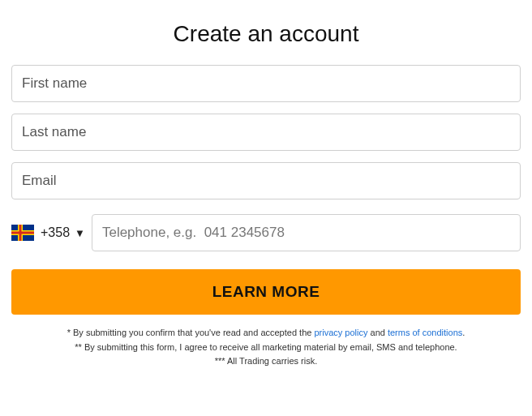 Image resolution: width=532 pixels, height=416 pixels. Describe the element at coordinates (49, 233) in the screenshot. I see `country-code-select: +358 ▼` at that location.